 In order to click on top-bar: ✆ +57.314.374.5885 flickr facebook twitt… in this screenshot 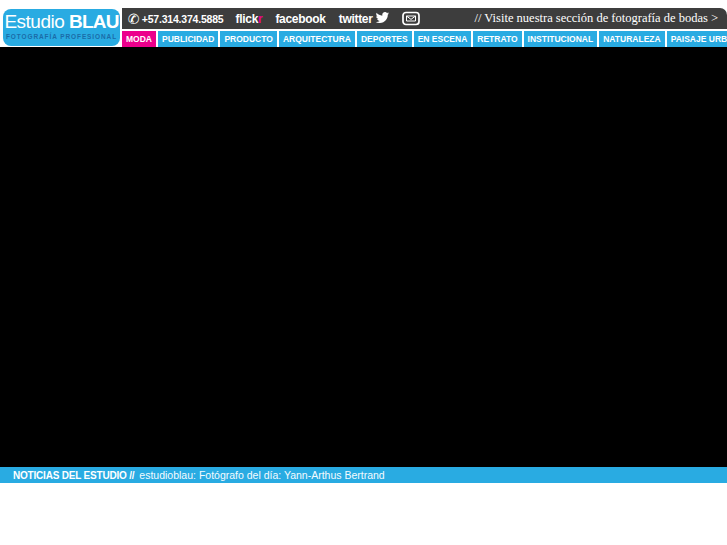, I will do `click(424, 18)`.